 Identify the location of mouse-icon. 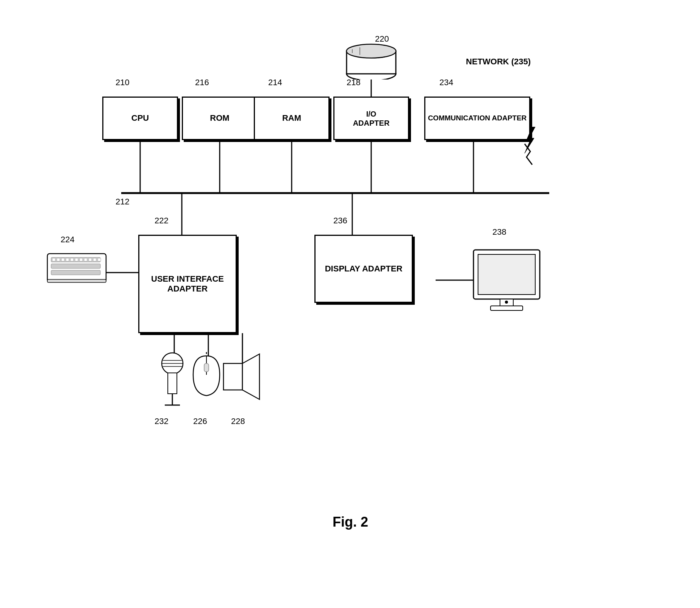
(206, 377).